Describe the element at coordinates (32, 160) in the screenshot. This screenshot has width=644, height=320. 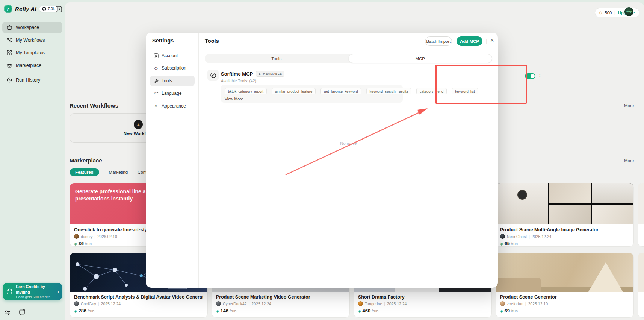
I see `sidebar: Workspace My Workflows My Templates Mark…` at that location.